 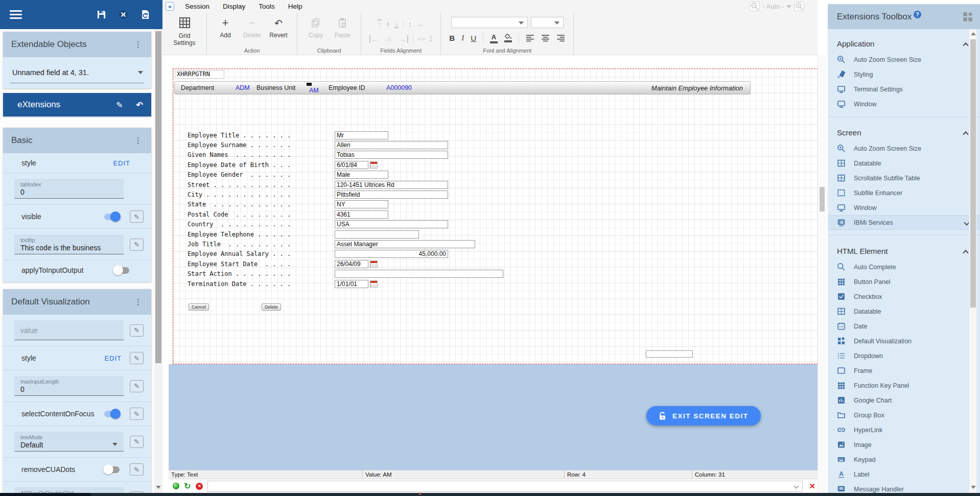 I want to click on font-family-select, so click(x=489, y=22).